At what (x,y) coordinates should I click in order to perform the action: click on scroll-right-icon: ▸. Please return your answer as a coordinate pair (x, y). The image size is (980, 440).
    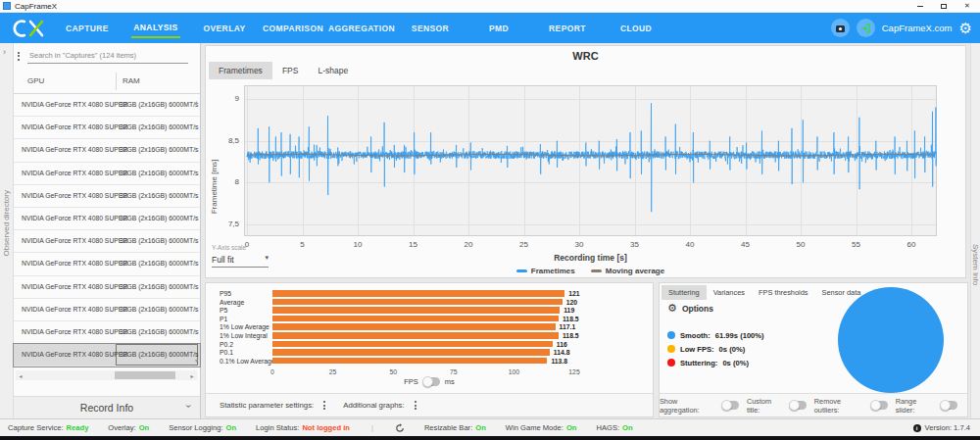
    Looking at the image, I should click on (192, 376).